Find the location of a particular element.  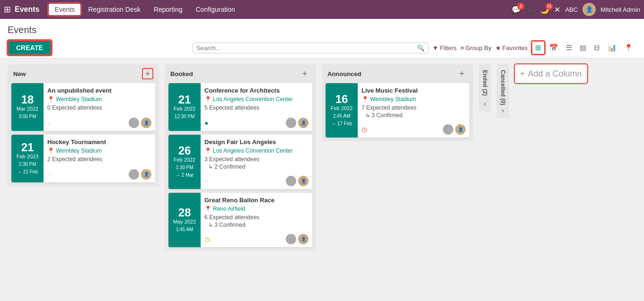

card-date: 21 Feb 2022 12:30 PM is located at coordinates (185, 107).